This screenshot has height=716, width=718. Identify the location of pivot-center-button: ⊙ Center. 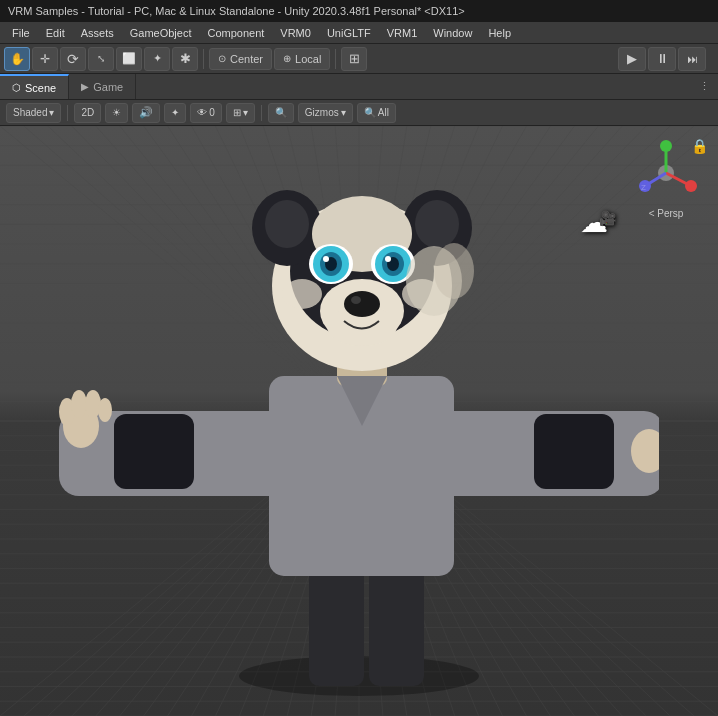
(240, 59).